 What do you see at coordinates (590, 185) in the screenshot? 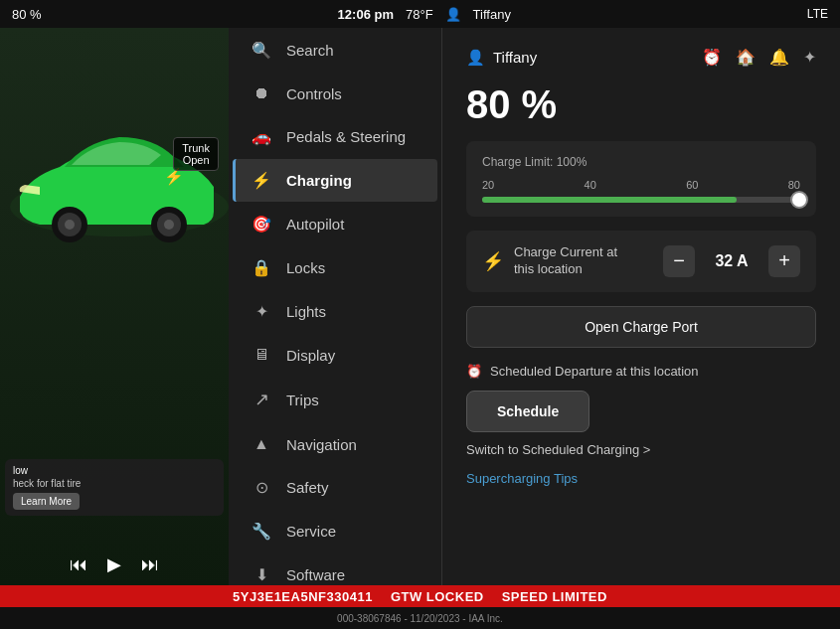
I see `slider-label-40: 40` at bounding box center [590, 185].